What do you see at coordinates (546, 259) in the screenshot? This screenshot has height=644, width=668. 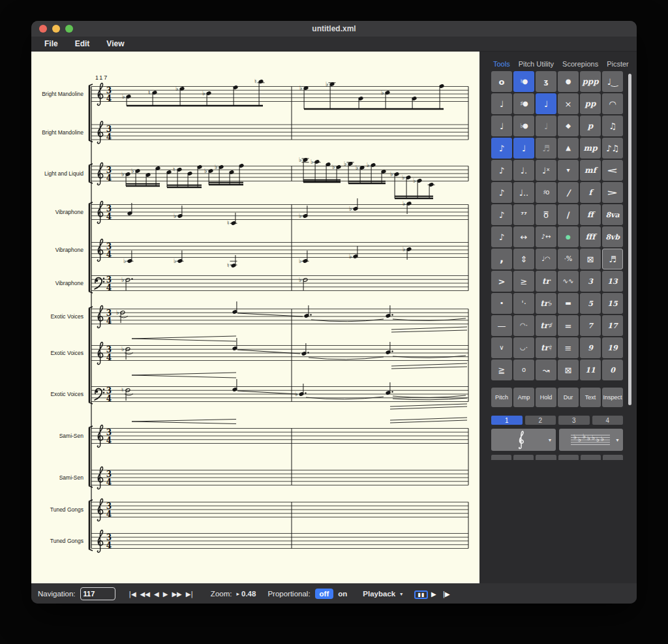 I see `bend-arc-button: ♩◠` at bounding box center [546, 259].